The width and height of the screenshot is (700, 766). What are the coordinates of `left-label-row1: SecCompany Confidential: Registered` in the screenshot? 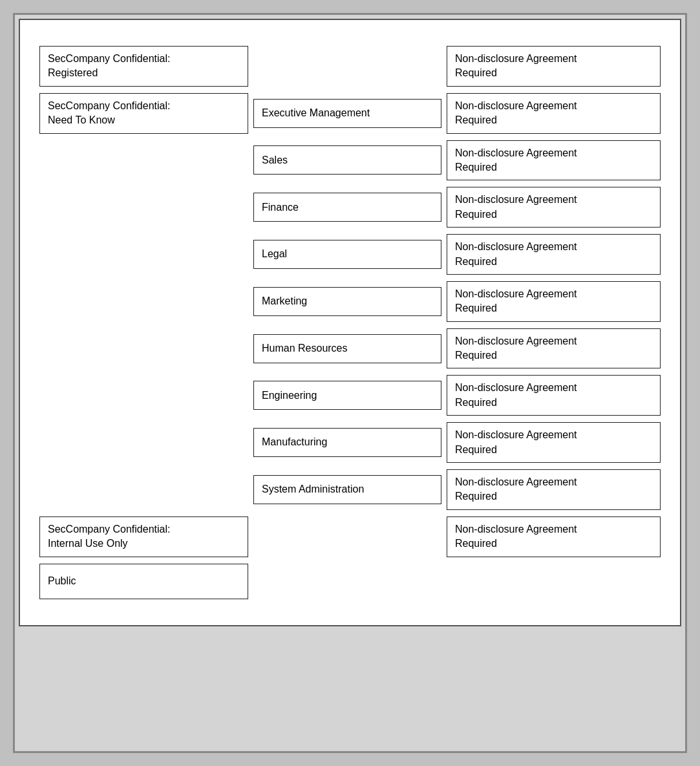 It's located at (109, 66).